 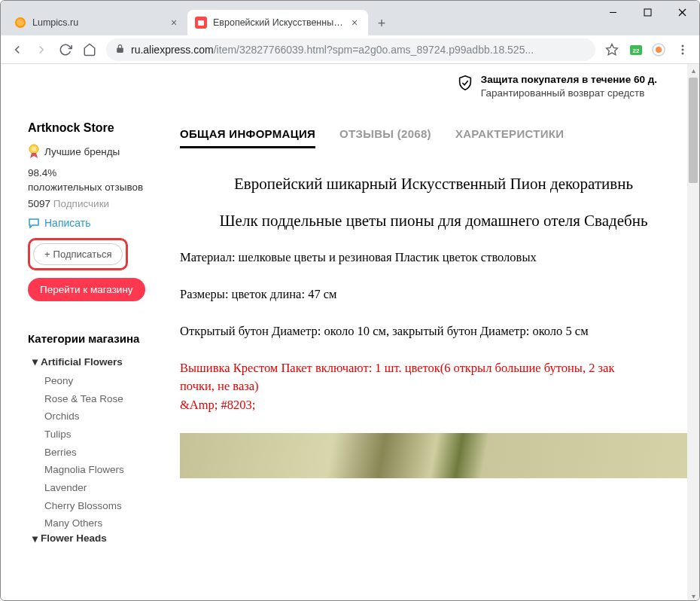 What do you see at coordinates (106, 399) in the screenshot?
I see `category-item: Rose & Tea Rose` at bounding box center [106, 399].